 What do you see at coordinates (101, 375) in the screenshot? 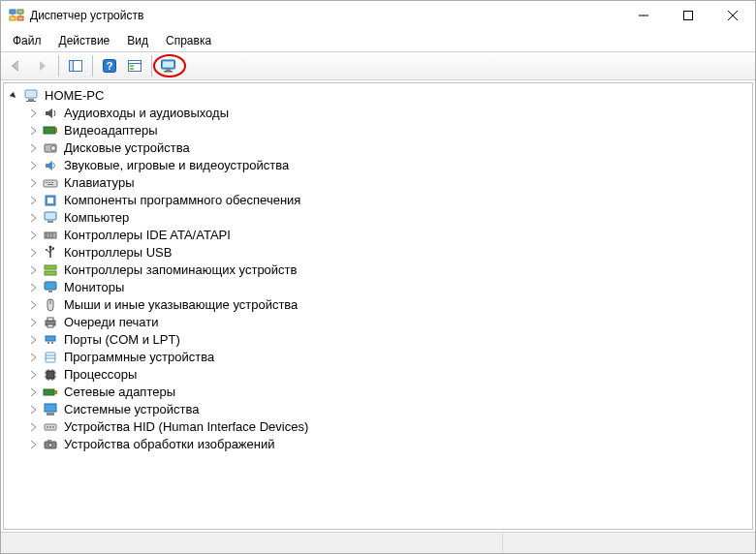
I see `tree-category-label: Процессоры` at bounding box center [101, 375].